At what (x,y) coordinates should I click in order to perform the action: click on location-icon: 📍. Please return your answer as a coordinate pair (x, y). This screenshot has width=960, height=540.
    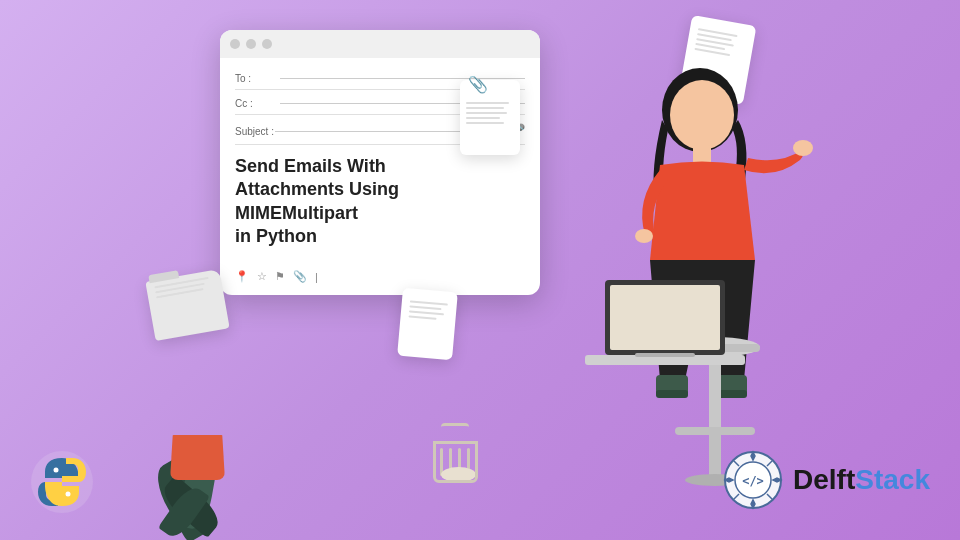
    Looking at the image, I should click on (242, 276).